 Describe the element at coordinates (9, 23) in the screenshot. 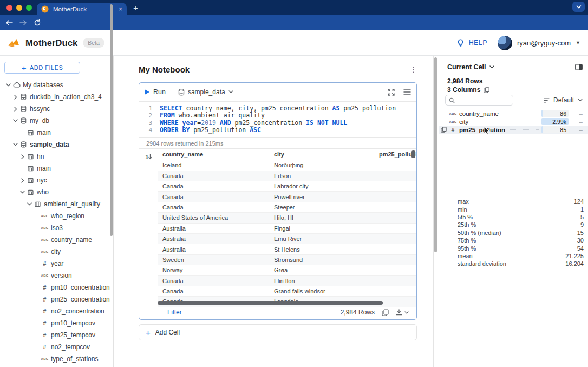

I see `back-icon` at that location.